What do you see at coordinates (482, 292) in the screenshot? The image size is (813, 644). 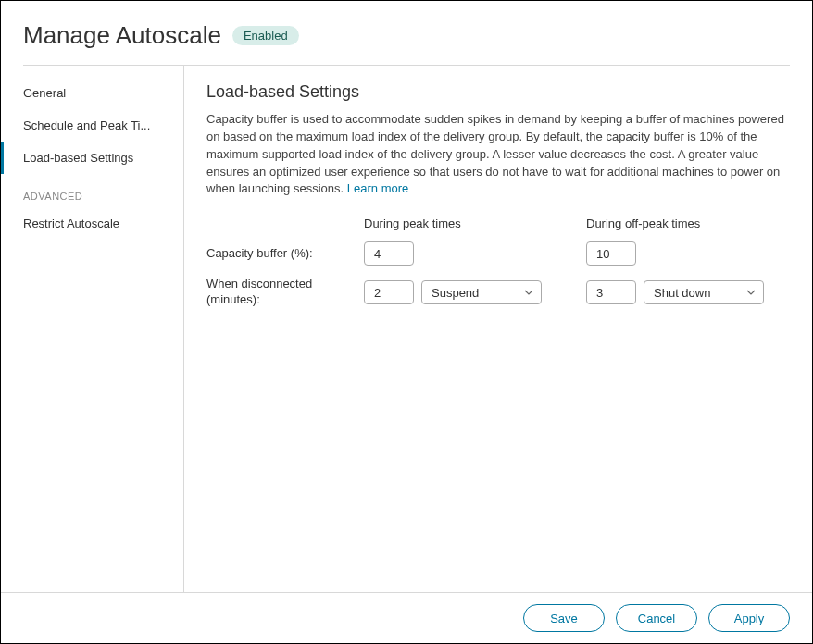 I see `disconnect-peak-action-select: Suspend` at bounding box center [482, 292].